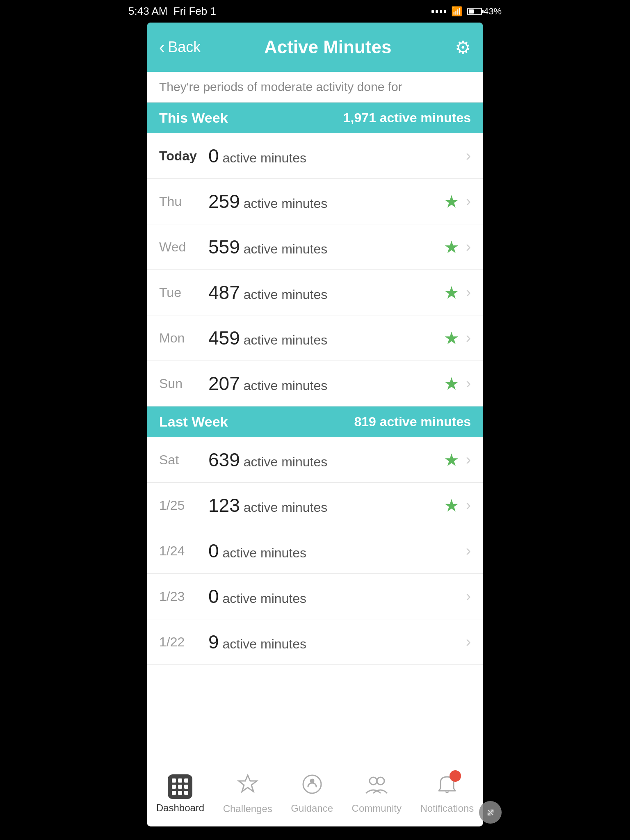  What do you see at coordinates (315, 247) in the screenshot?
I see `day-row-wed: Wed 559 active minutes ★ ›` at bounding box center [315, 247].